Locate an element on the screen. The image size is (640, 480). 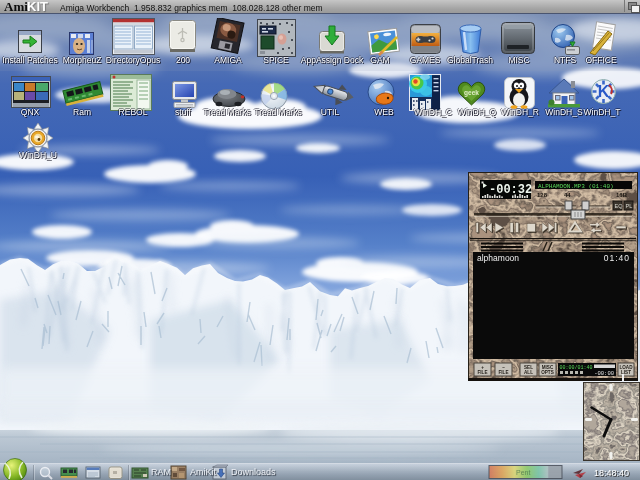
svg-text: -00:00 is located at coordinates (604, 374).